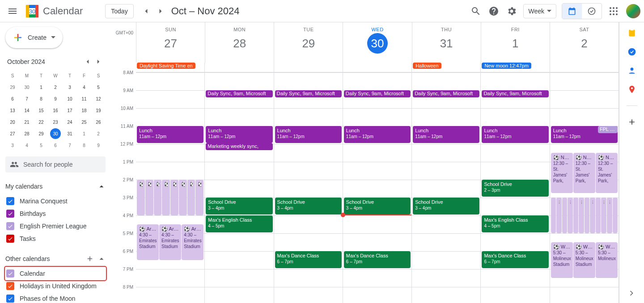 The height and width of the screenshot is (303, 644). Describe the element at coordinates (70, 134) in the screenshot. I see `mini-day: 31` at that location.